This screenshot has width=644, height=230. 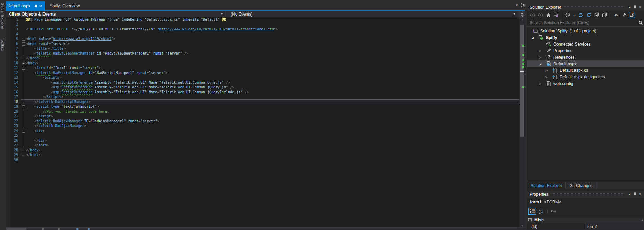 I want to click on categorized-button, so click(x=532, y=211).